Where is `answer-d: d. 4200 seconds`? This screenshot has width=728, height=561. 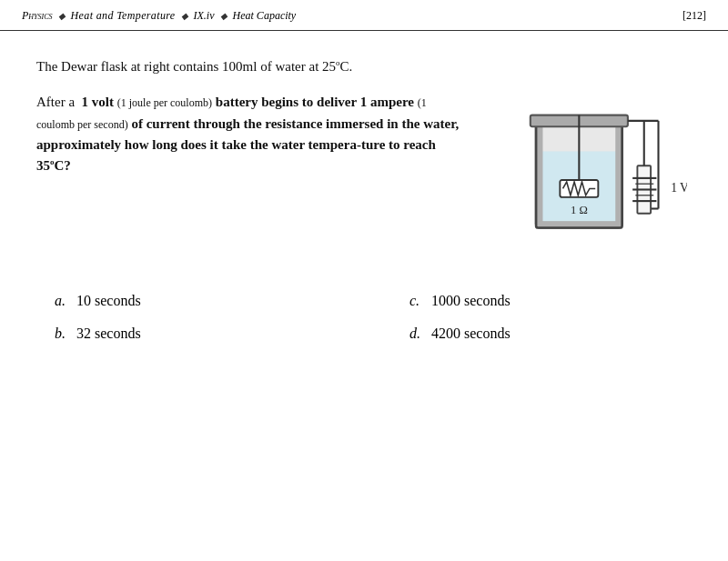
answer-d: d. 4200 seconds is located at coordinates (551, 334).